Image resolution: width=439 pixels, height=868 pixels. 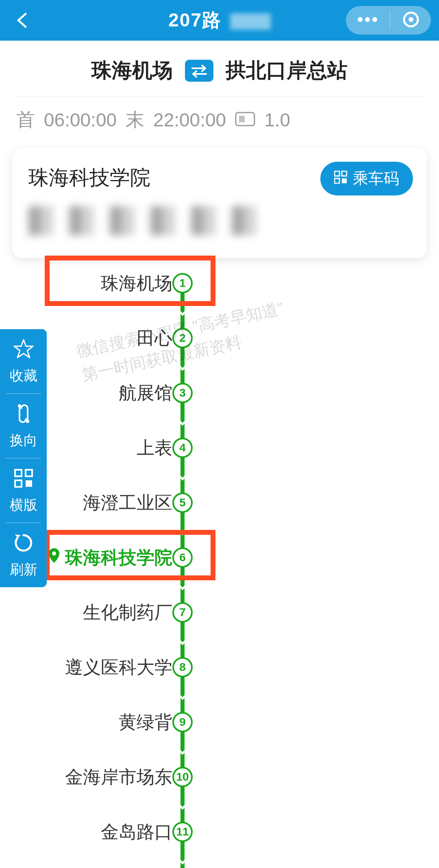 What do you see at coordinates (183, 503) in the screenshot?
I see `stop-number-badge: 5` at bounding box center [183, 503].